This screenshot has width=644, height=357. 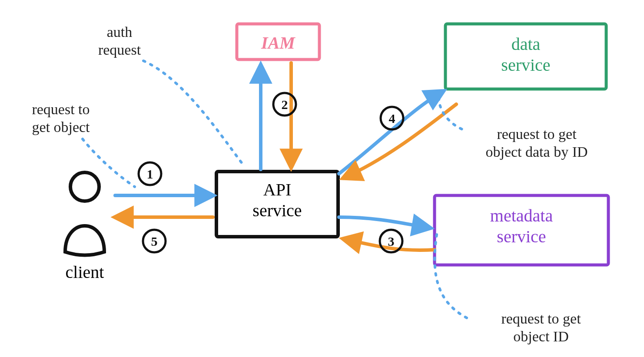 What do you see at coordinates (85, 214) in the screenshot?
I see `client-icon` at bounding box center [85, 214].